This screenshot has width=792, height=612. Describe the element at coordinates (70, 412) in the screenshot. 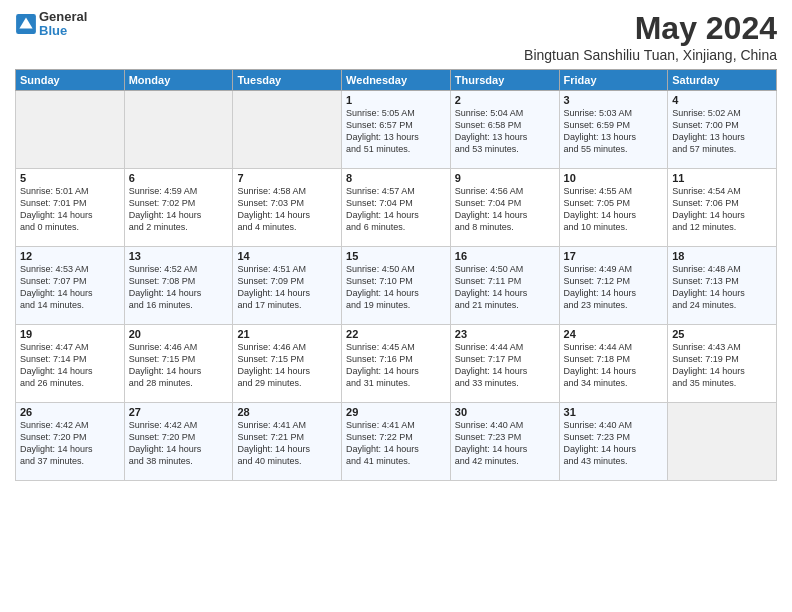

I see `day-number: 26` at that location.